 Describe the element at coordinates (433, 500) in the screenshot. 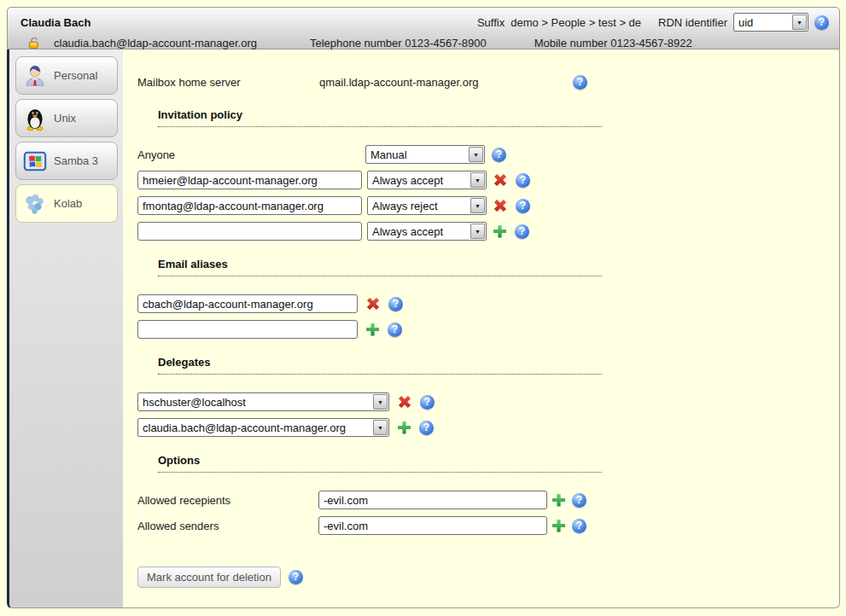

I see `allowed-recipients-input` at that location.